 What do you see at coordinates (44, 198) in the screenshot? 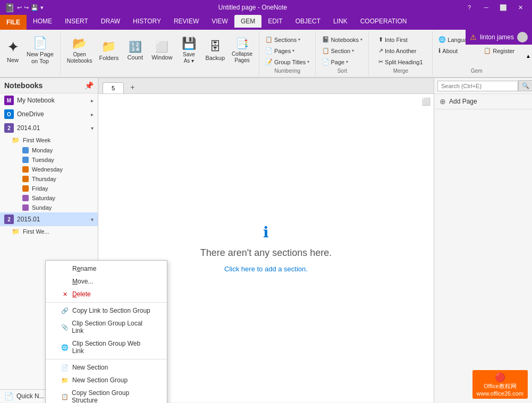
I see `saturday-label: Saturday` at bounding box center [44, 198].